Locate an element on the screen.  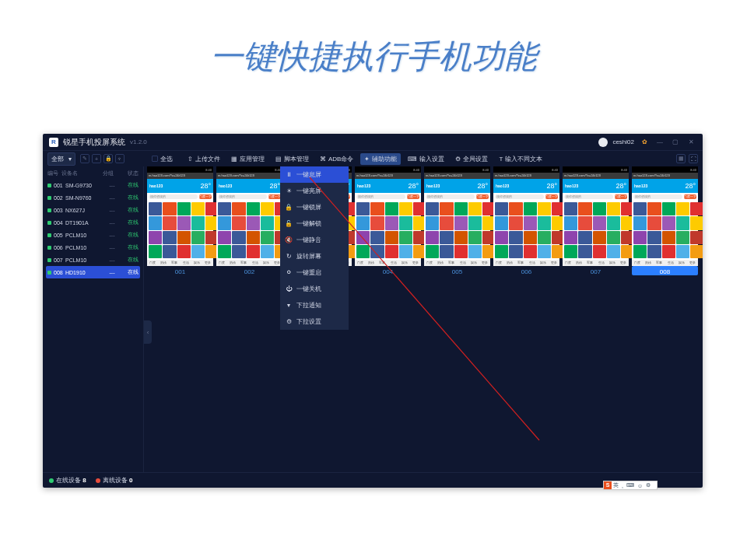
device-row-001: 001 SM-G9730 --- 在线 is located at coordinates (93, 185).